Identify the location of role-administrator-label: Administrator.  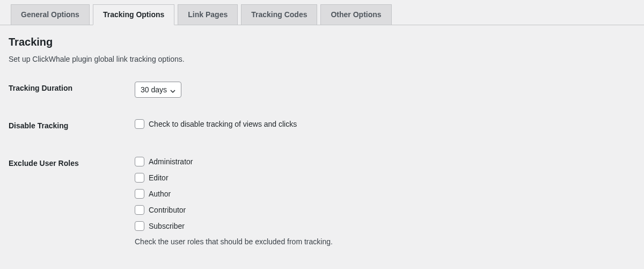
(171, 162).